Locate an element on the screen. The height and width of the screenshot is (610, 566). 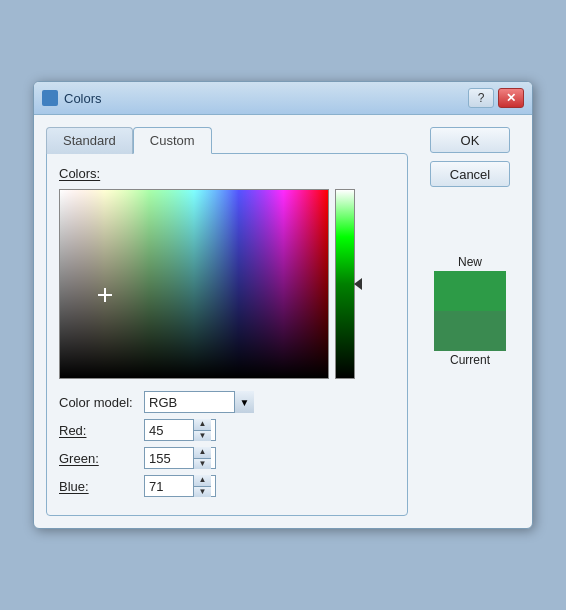
blue-row: Blue: ▲ ▼ is located at coordinates (227, 486).